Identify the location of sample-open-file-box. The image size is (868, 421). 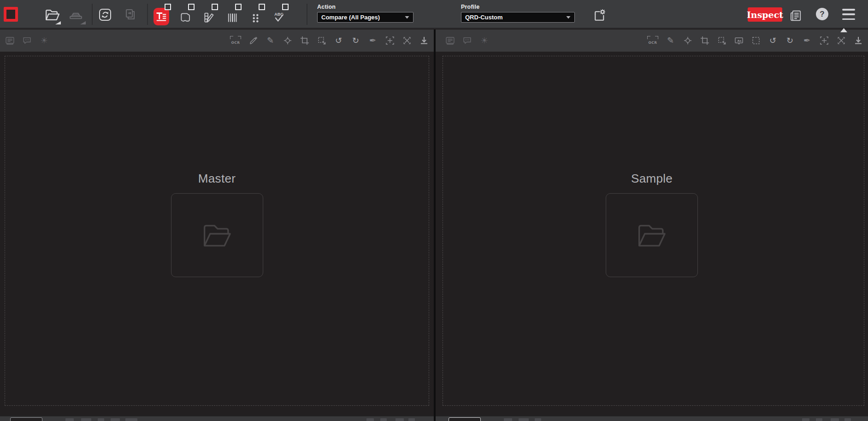
(652, 235).